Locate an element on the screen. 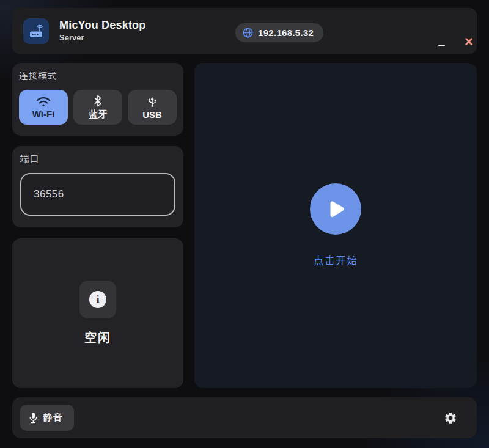  minimize-button is located at coordinates (441, 42).